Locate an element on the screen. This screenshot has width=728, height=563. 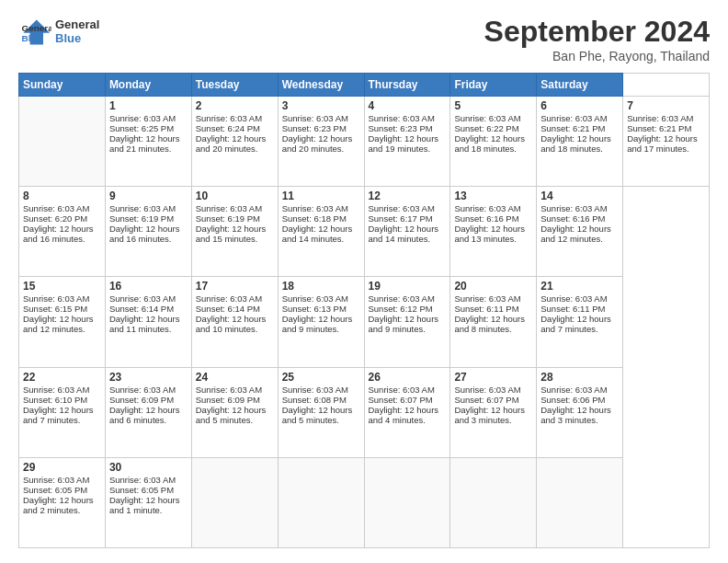
sunset-text: Sunset: 6:24 PM is located at coordinates (235, 129).